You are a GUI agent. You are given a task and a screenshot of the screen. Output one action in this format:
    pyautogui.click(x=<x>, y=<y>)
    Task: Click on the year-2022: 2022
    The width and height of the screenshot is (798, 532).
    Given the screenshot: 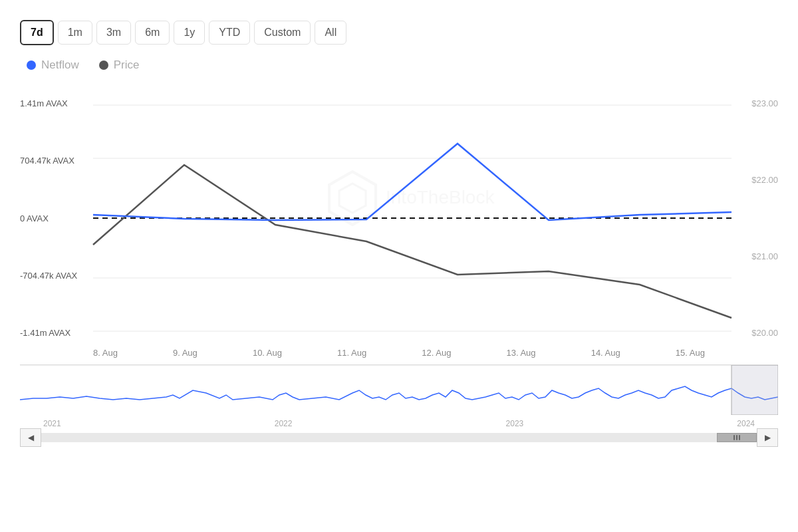 What is the action you would take?
    pyautogui.click(x=283, y=424)
    